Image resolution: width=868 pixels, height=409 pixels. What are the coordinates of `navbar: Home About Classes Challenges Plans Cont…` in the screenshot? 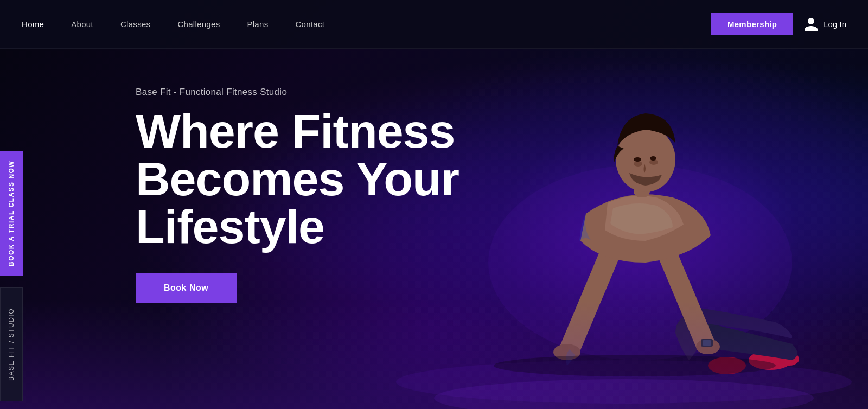 It's located at (434, 24).